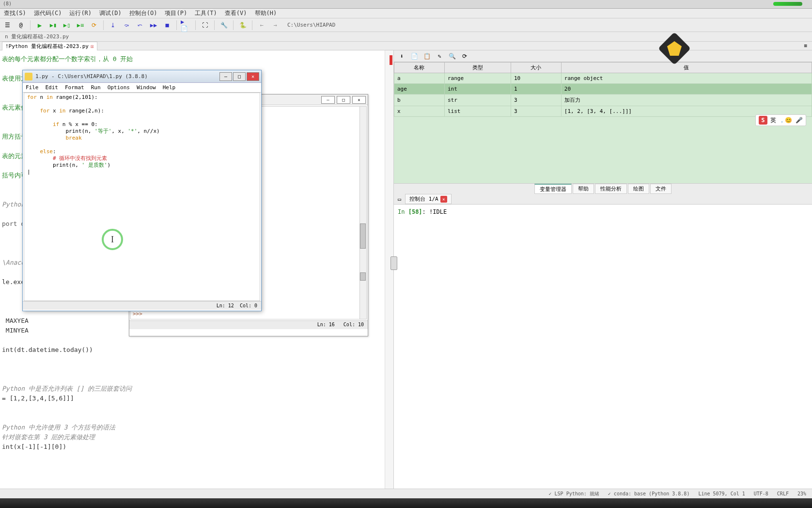 This screenshot has width=812, height=508. Describe the element at coordinates (611, 189) in the screenshot. I see `tab-profiler: 性能分析` at that location.